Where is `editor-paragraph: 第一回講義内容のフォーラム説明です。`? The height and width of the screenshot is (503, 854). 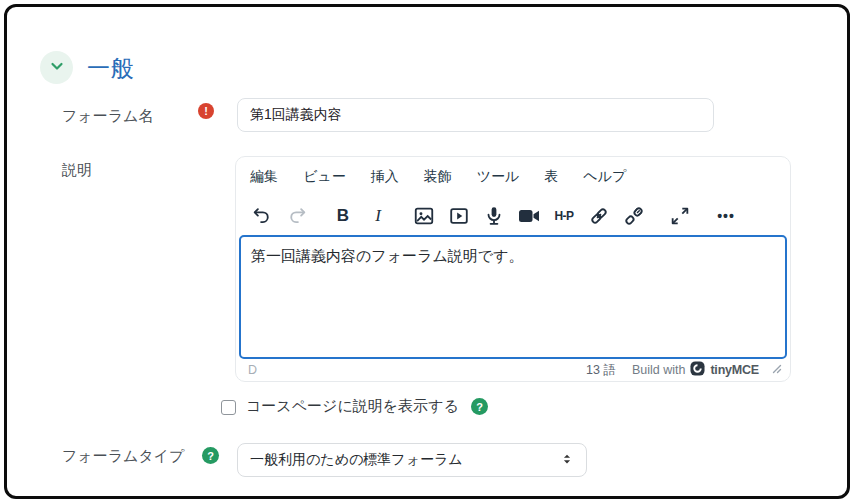
editor-paragraph: 第一回講義内容のフォーラム説明です。 is located at coordinates (513, 256).